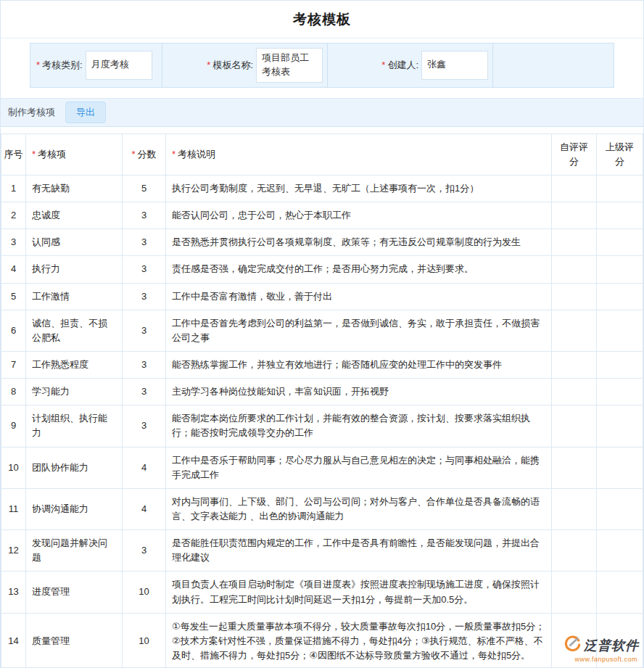  Describe the element at coordinates (74, 509) in the screenshot. I see `row-item: 协调沟通能力` at that location.